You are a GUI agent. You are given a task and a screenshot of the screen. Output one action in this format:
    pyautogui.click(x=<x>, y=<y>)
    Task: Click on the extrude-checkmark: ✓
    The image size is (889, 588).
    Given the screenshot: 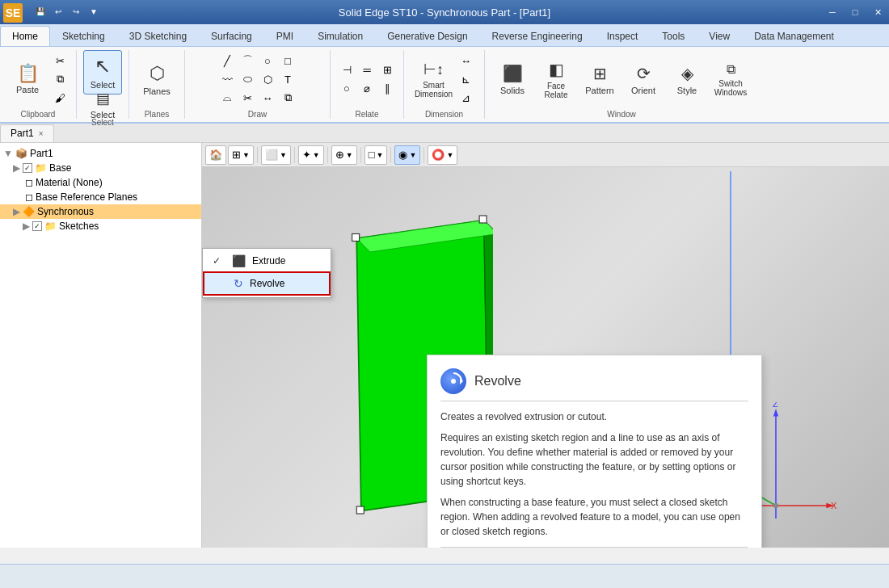 What is the action you would take?
    pyautogui.click(x=219, y=261)
    